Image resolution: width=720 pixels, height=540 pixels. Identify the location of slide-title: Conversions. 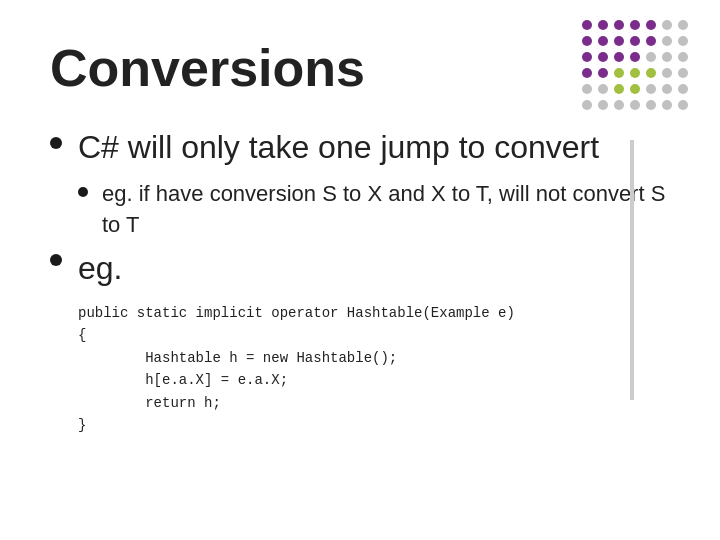
(360, 68).